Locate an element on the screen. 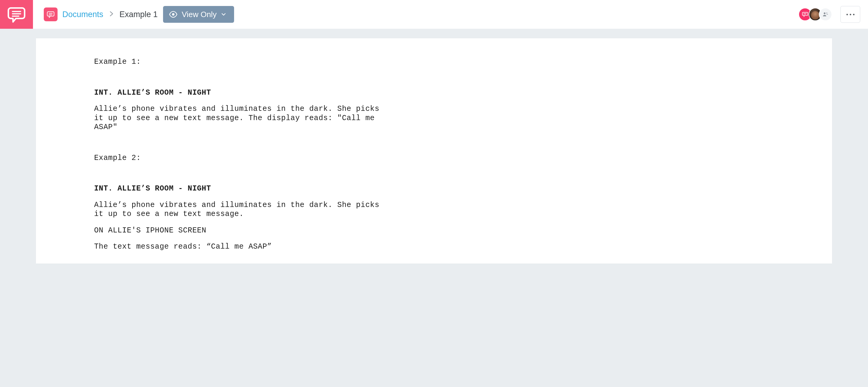 The image size is (868, 387). person-add-icon is located at coordinates (826, 14).